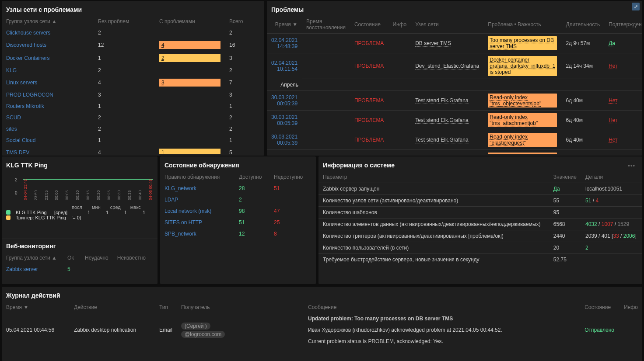  Describe the element at coordinates (135, 258) in the screenshot. I see `col-unknown: Неизвестно` at that location.